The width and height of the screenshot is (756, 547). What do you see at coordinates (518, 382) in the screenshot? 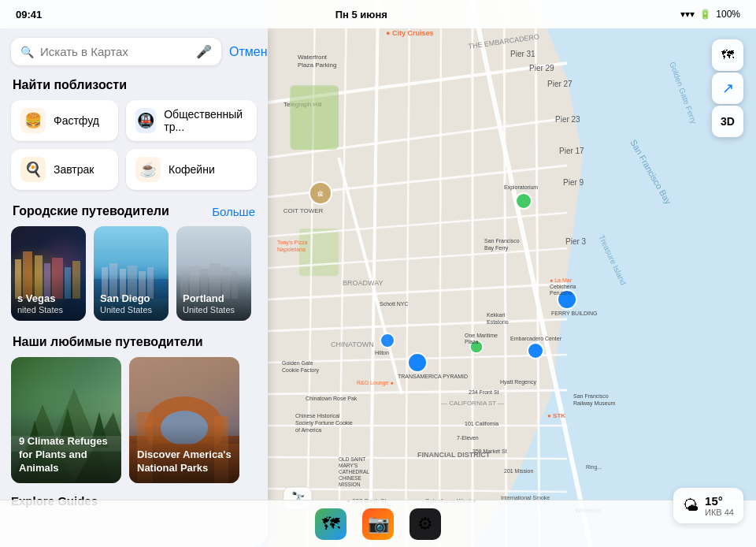
I see `svg-text: Hyatt Regency` at bounding box center [518, 382].